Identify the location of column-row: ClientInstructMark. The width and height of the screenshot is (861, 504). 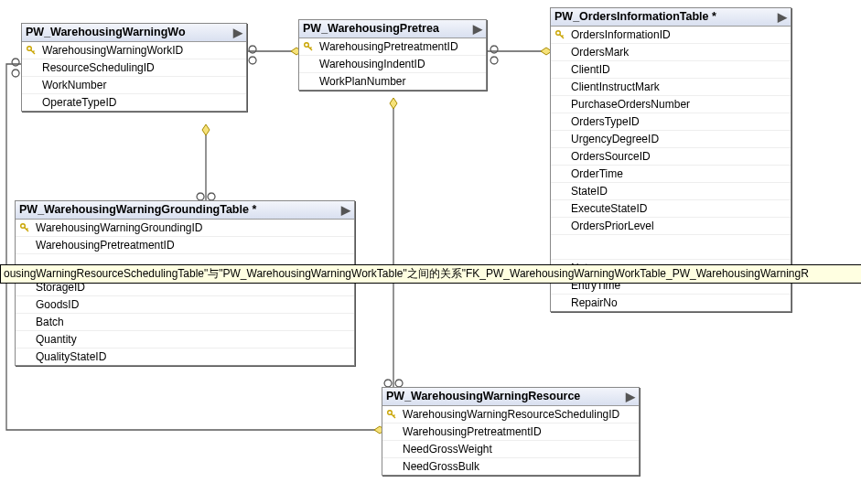
(671, 88).